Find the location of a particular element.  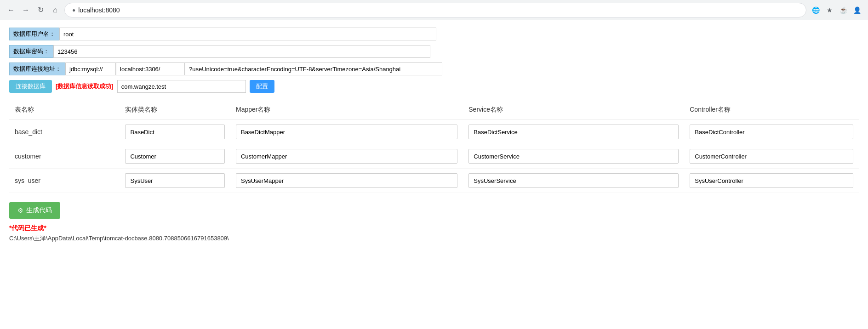

translate-icon: 🌐 is located at coordinates (816, 10).